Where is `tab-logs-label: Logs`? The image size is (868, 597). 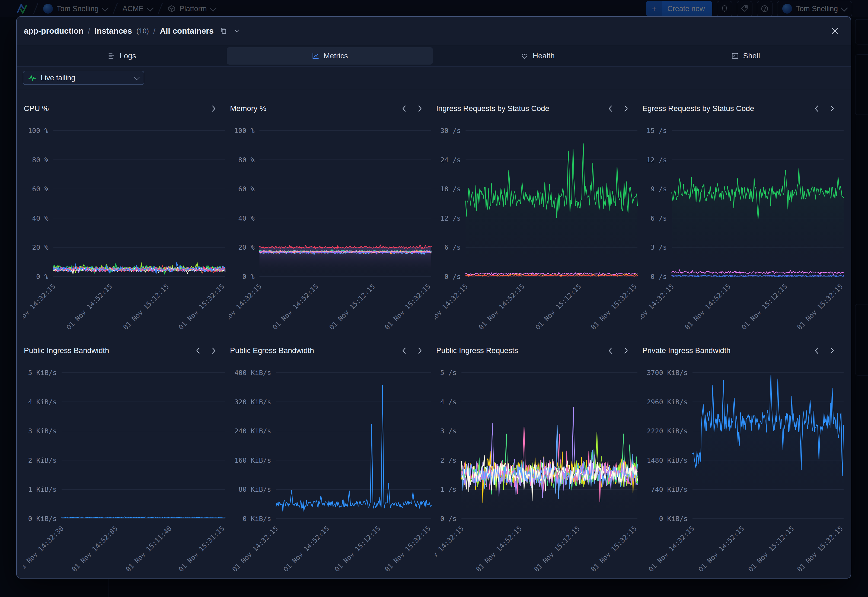 tab-logs-label: Logs is located at coordinates (128, 56).